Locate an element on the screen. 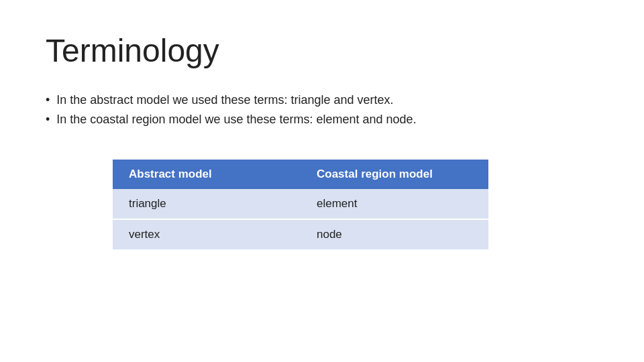 The width and height of the screenshot is (644, 362). page-title: Terminology is located at coordinates (322, 51).